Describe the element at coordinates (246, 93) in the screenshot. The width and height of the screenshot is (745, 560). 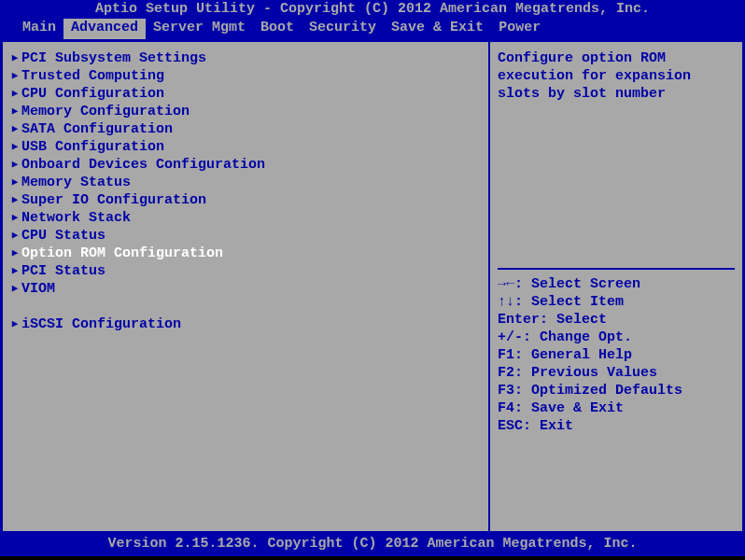
I see `item-cpu-configuration: ▶CPU Configuration` at that location.